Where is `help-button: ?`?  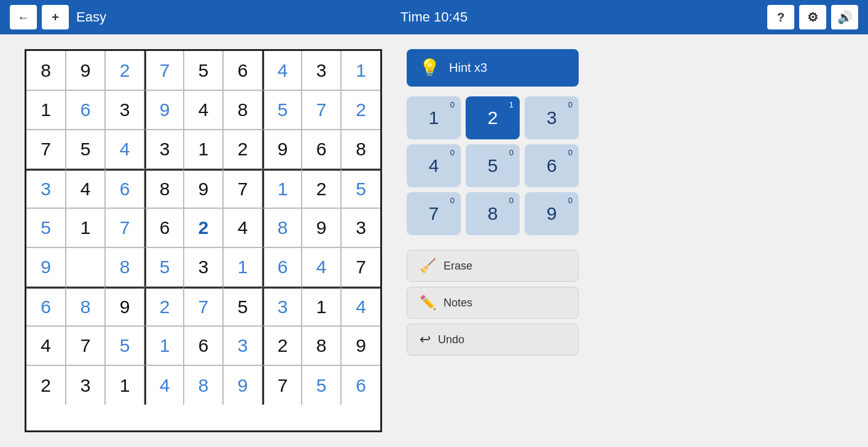
help-button: ? is located at coordinates (781, 17).